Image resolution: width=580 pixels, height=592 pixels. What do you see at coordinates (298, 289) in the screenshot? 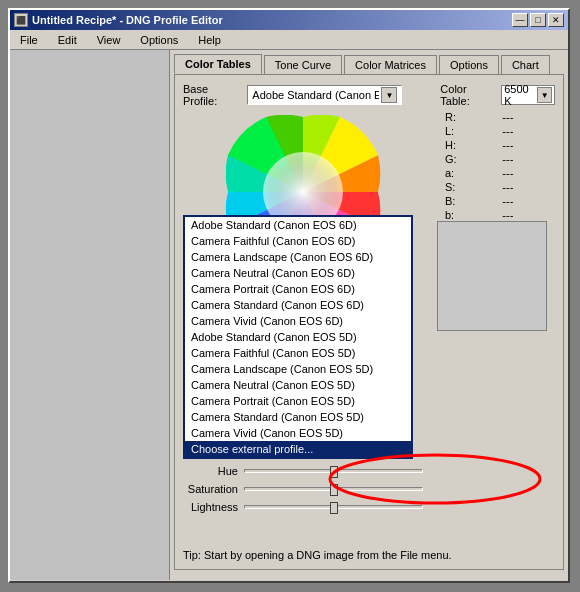
I see `dropdown-item-4: Camera Portrait (Canon EOS 6D)` at bounding box center [298, 289].